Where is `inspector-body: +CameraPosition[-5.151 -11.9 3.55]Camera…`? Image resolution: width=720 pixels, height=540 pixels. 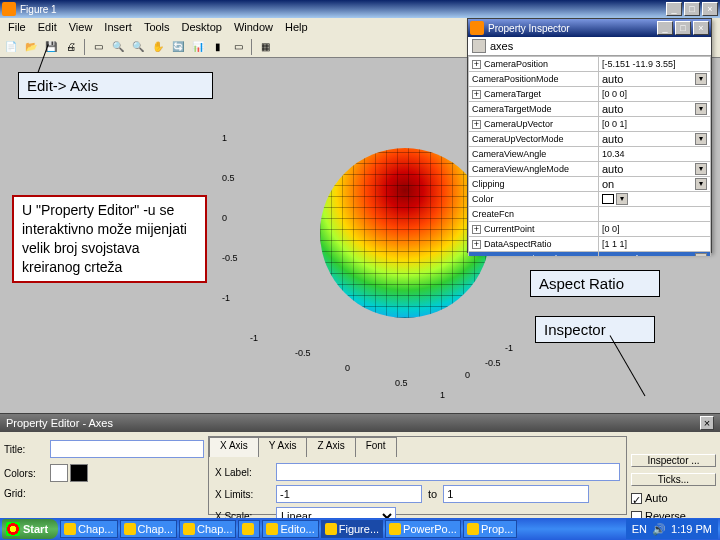 inspector-body: +CameraPosition[-5.151 -11.9 3.55]Camera… is located at coordinates (590, 156).